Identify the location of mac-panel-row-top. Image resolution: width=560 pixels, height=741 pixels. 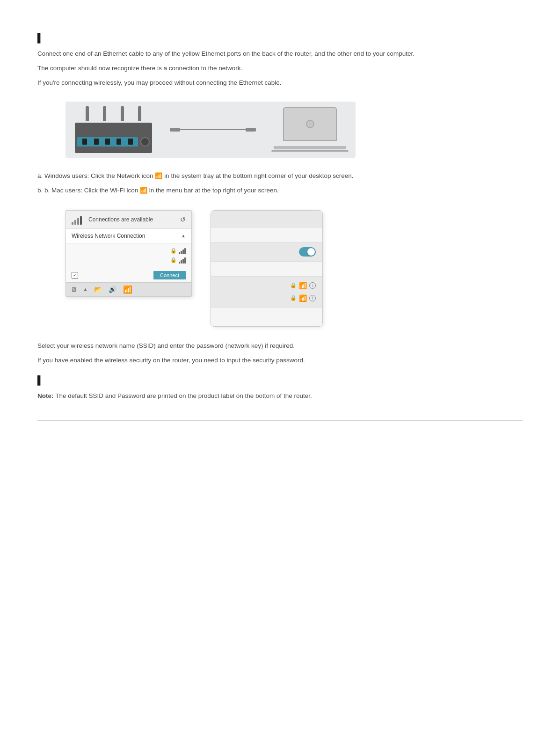
(267, 219).